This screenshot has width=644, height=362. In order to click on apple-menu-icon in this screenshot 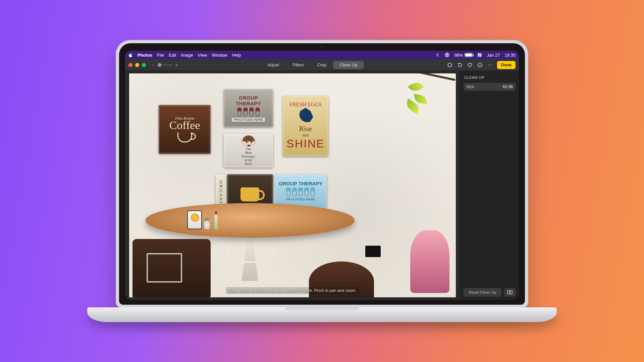, I will do `click(131, 55)`.